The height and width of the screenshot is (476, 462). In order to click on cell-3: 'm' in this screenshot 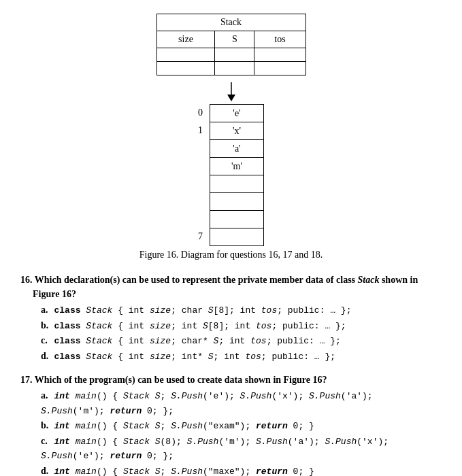, I will do `click(237, 167)`.